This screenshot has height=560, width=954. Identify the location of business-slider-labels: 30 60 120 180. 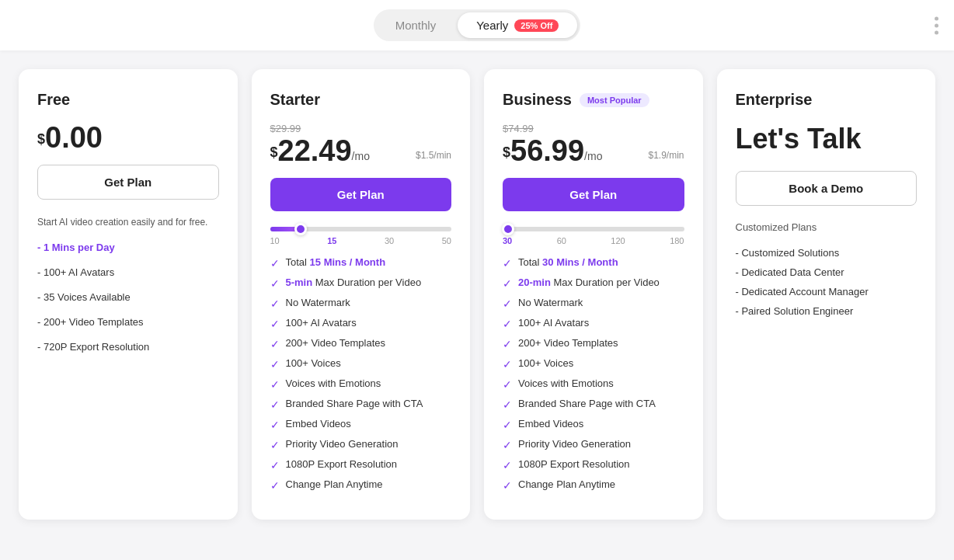
(594, 241).